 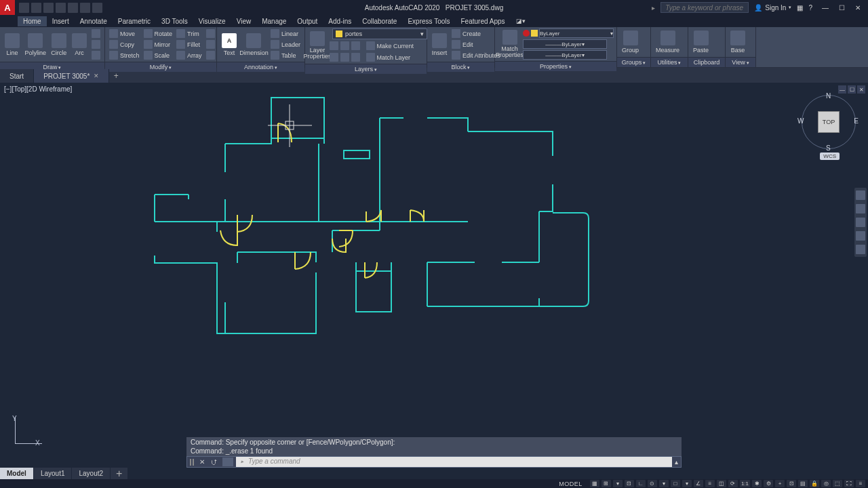 I want to click on status-lockui-icon: 🔒, so click(x=814, y=484).